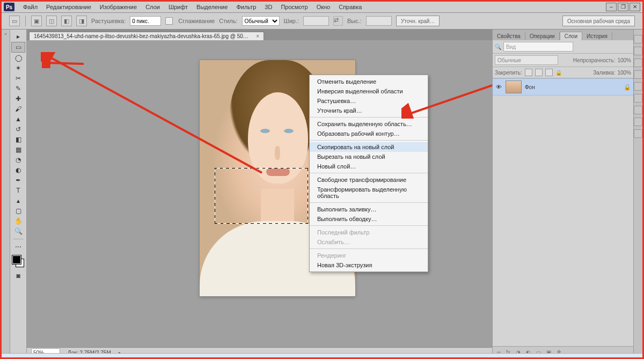  What do you see at coordinates (18, 58) in the screenshot?
I see `lasso-tool-icon: ◯` at bounding box center [18, 58].